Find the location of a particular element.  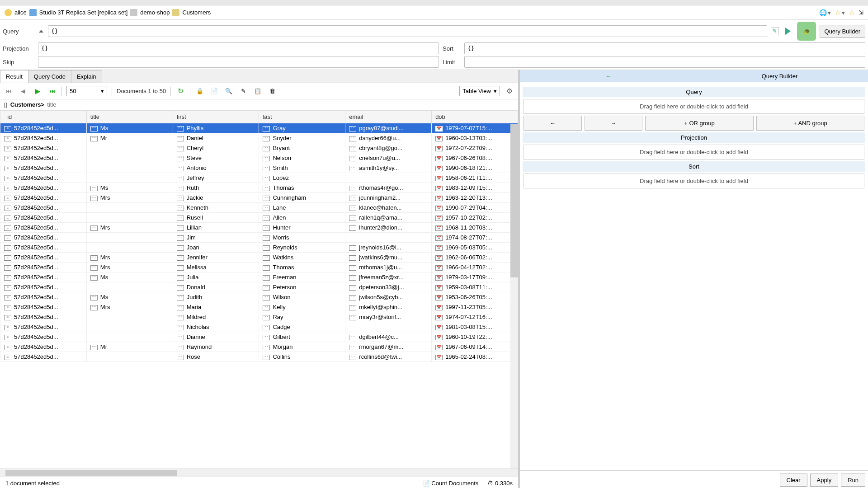

column-header-last: last is located at coordinates (302, 117).